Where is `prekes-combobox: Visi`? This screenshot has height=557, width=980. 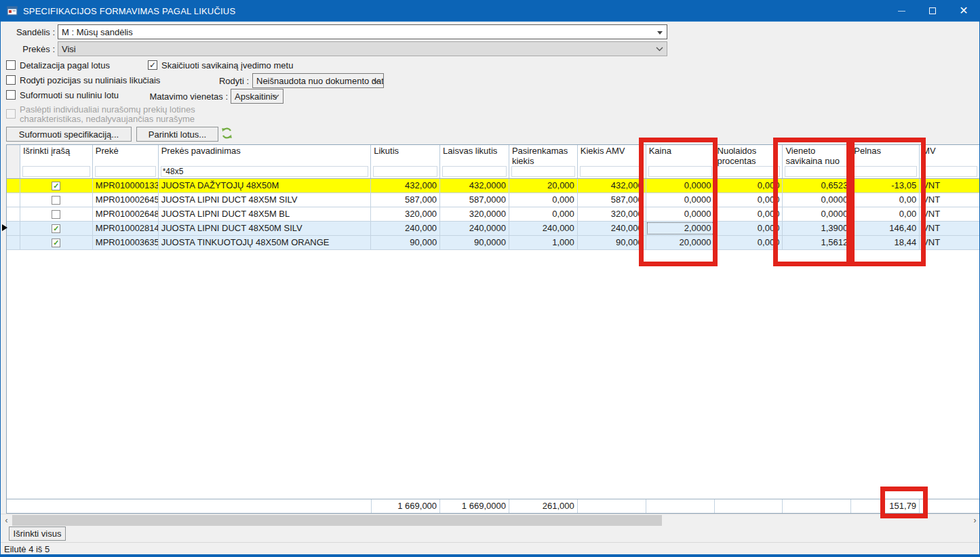
prekes-combobox: Visi is located at coordinates (362, 49).